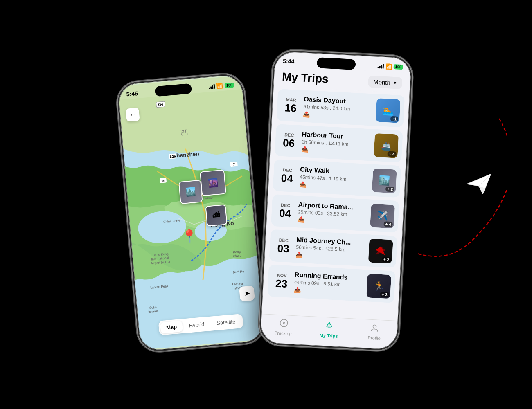 This screenshot has height=409, width=532. I want to click on tab-my-trips: My Trips, so click(329, 330).